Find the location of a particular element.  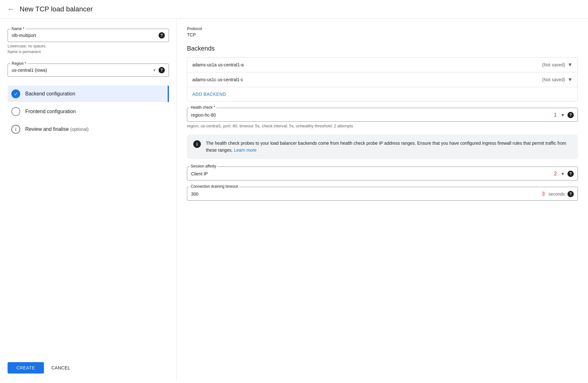

region-field-group: Region * us-central1 (Iowa) ▼ ? is located at coordinates (88, 69).